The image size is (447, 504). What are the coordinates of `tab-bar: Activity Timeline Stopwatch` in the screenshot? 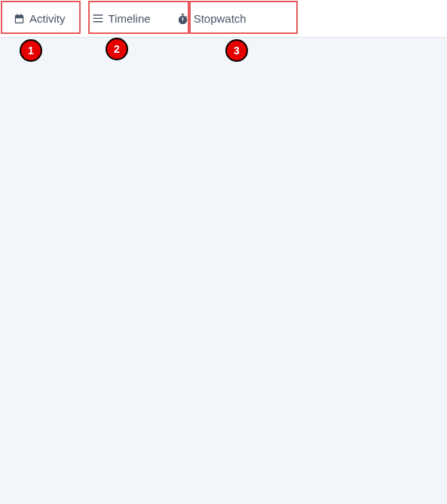 It's located at (223, 19).